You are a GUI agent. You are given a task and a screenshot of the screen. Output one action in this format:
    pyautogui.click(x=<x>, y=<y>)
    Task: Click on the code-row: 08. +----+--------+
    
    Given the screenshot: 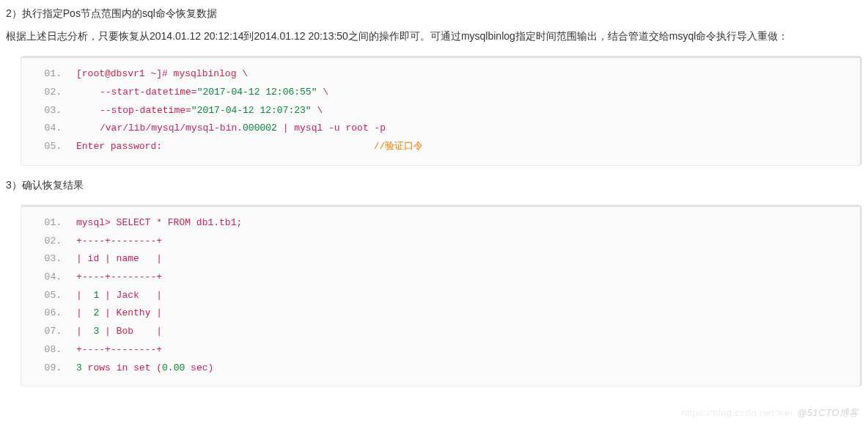 What is the action you would take?
    pyautogui.click(x=441, y=351)
    